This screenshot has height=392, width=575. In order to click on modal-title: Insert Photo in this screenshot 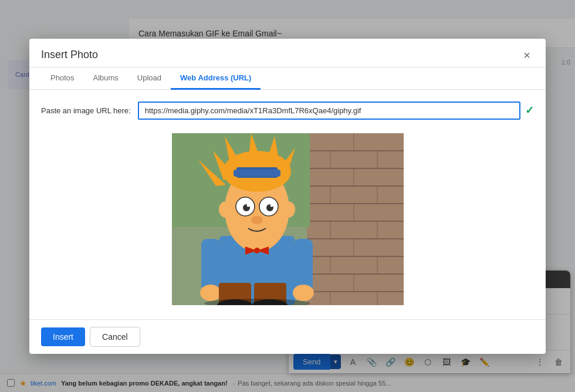, I will do `click(69, 55)`.